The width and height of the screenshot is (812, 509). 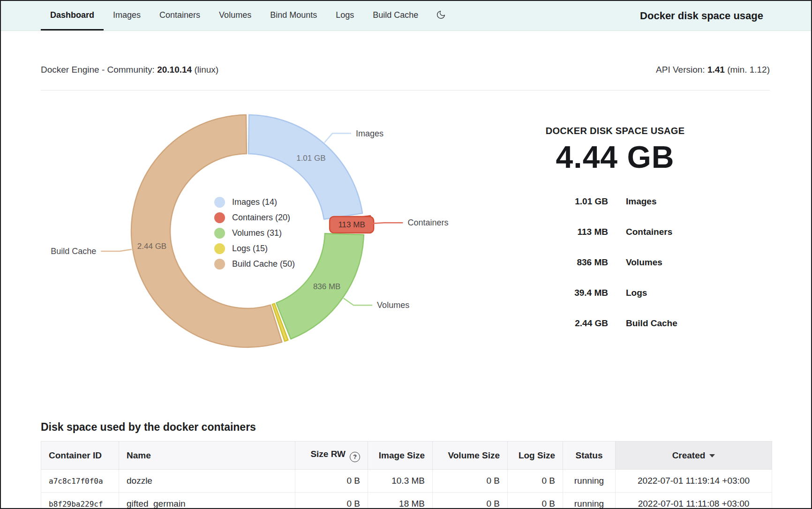 I want to click on legend-label: Containers (20), so click(x=261, y=217).